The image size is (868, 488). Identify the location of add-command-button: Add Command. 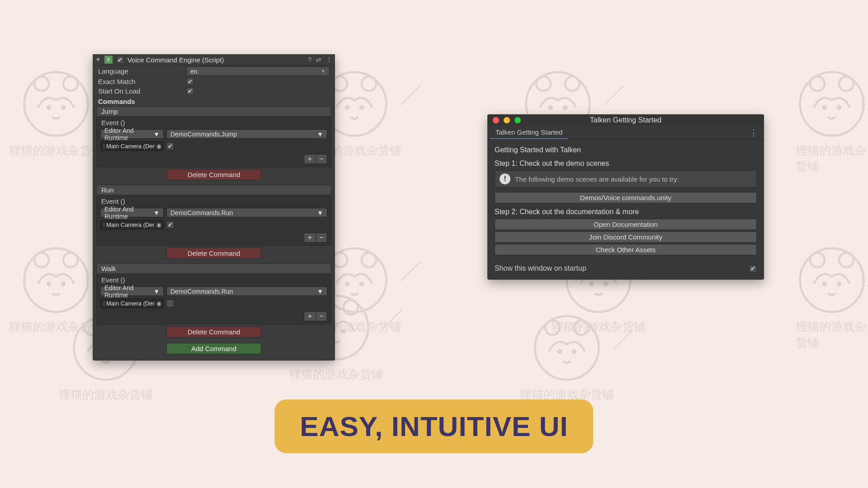
(214, 349).